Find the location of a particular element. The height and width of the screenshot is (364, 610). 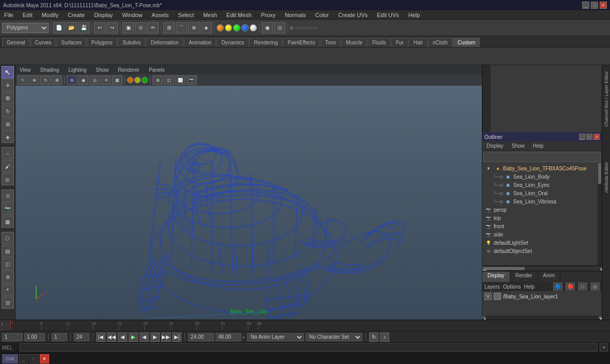

br-vscroll: ▲ ▼ is located at coordinates (542, 318).